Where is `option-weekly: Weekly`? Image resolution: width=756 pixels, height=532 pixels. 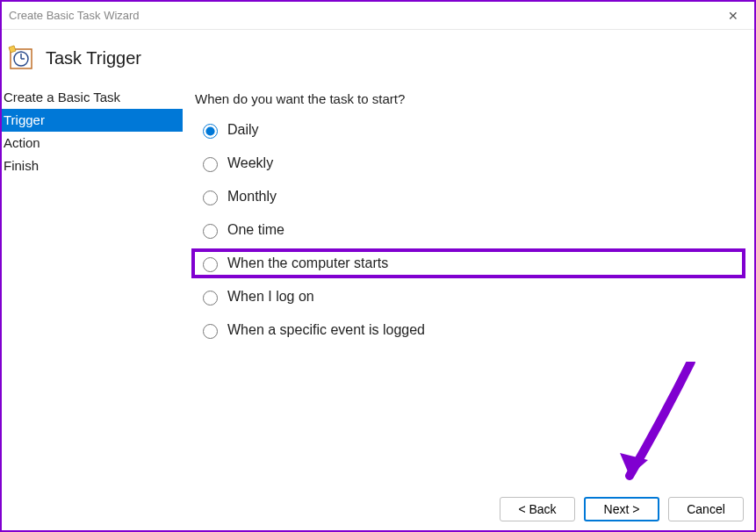 option-weekly: Weekly is located at coordinates (469, 163).